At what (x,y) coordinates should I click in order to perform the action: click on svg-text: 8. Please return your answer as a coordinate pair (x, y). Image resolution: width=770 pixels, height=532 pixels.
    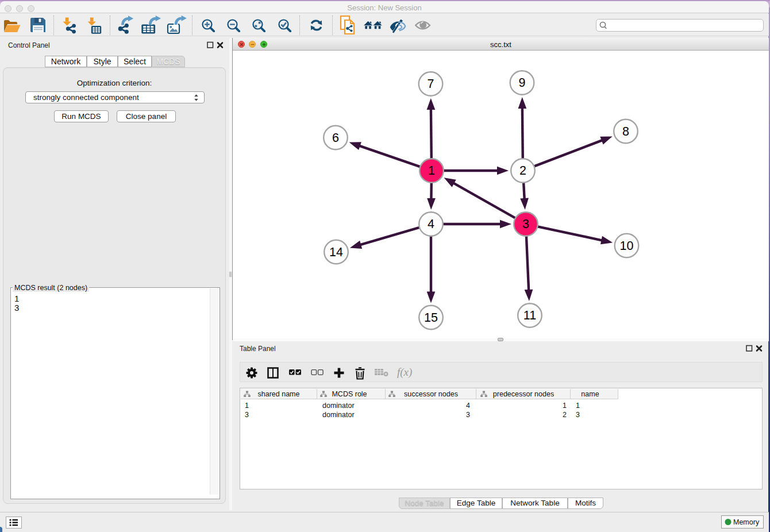
    Looking at the image, I should click on (626, 132).